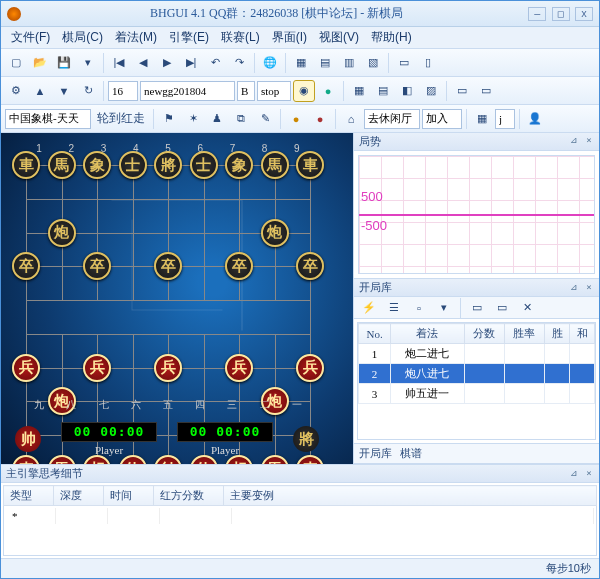 This screenshot has height=579, width=600. What do you see at coordinates (301, 63) in the screenshot?
I see `layout1-icon: ▦` at bounding box center [301, 63].